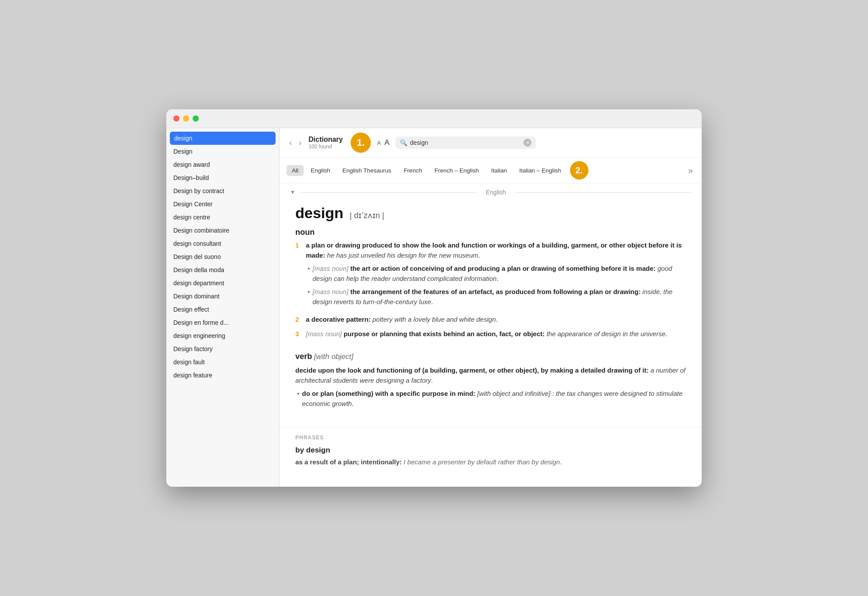  Describe the element at coordinates (223, 349) in the screenshot. I see `sidebar-item-16: Design factory` at that location.